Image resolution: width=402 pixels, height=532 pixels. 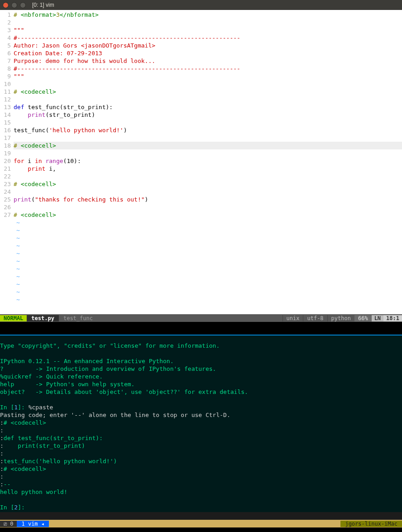 I want to click on mode-indicator: NORMAL, so click(x=14, y=318).